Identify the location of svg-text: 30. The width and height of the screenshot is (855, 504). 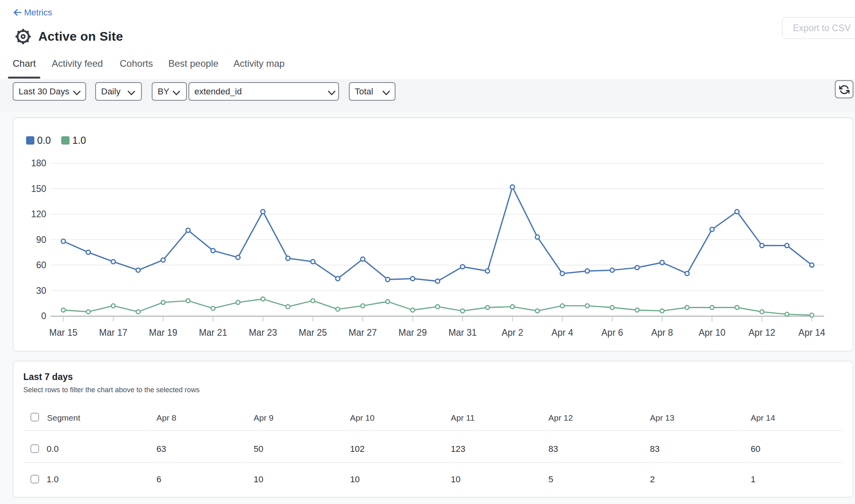
(41, 291).